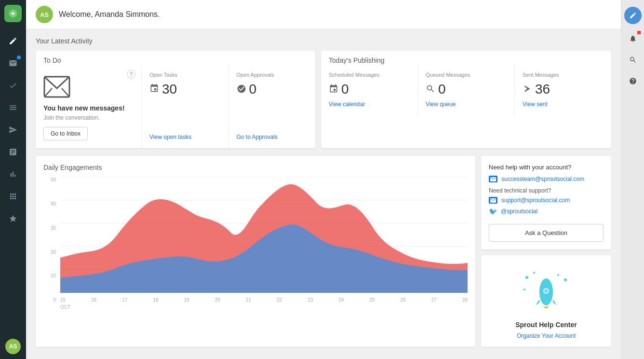  What do you see at coordinates (493, 211) in the screenshot?
I see `twitter-icon: 🐦` at bounding box center [493, 211].